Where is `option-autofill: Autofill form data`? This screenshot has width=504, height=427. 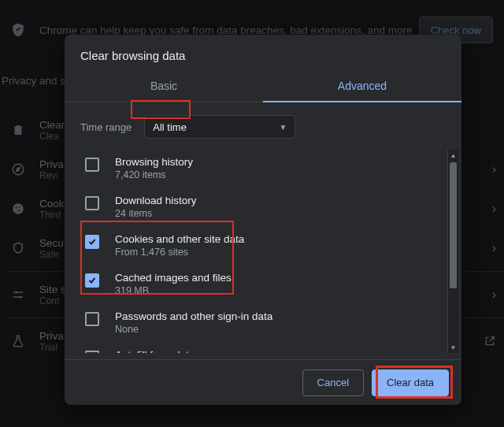
option-autofill: Autofill form data is located at coordinates (262, 348).